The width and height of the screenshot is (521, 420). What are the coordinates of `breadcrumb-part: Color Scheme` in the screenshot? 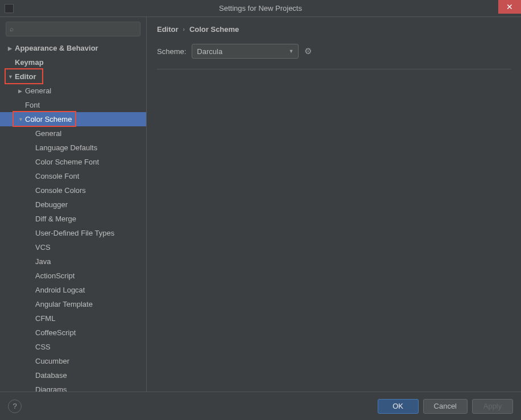 It's located at (214, 30).